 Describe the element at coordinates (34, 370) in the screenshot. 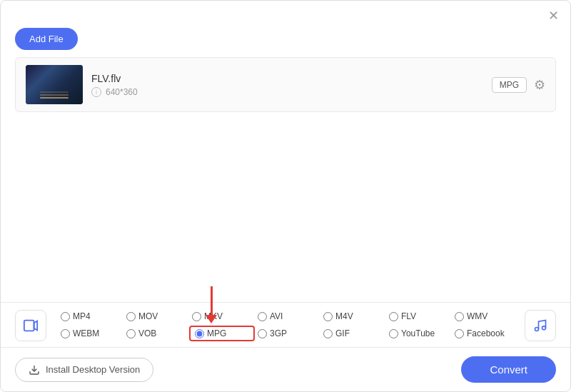

I see `download-icon` at that location.